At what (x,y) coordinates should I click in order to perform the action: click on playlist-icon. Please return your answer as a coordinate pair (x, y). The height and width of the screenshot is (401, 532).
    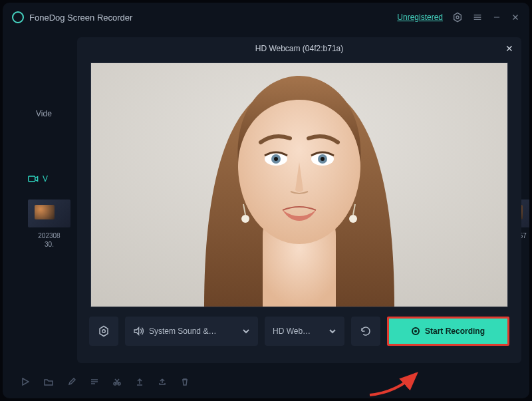
    Looking at the image, I should click on (94, 382).